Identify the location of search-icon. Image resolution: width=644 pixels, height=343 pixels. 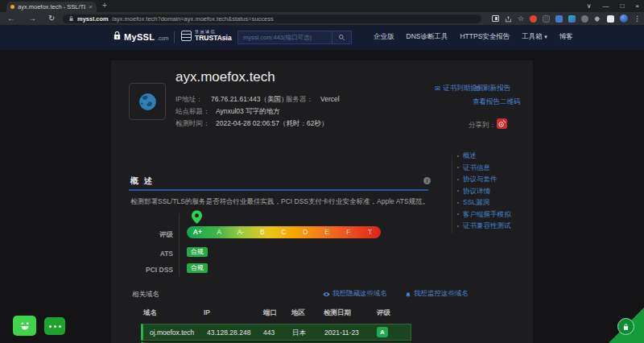
(341, 37).